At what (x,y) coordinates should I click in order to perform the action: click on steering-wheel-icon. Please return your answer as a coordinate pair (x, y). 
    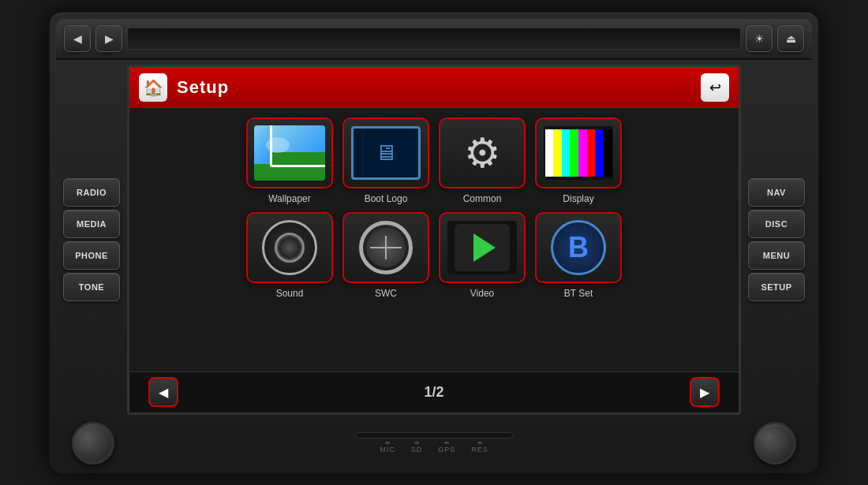
    Looking at the image, I should click on (386, 248).